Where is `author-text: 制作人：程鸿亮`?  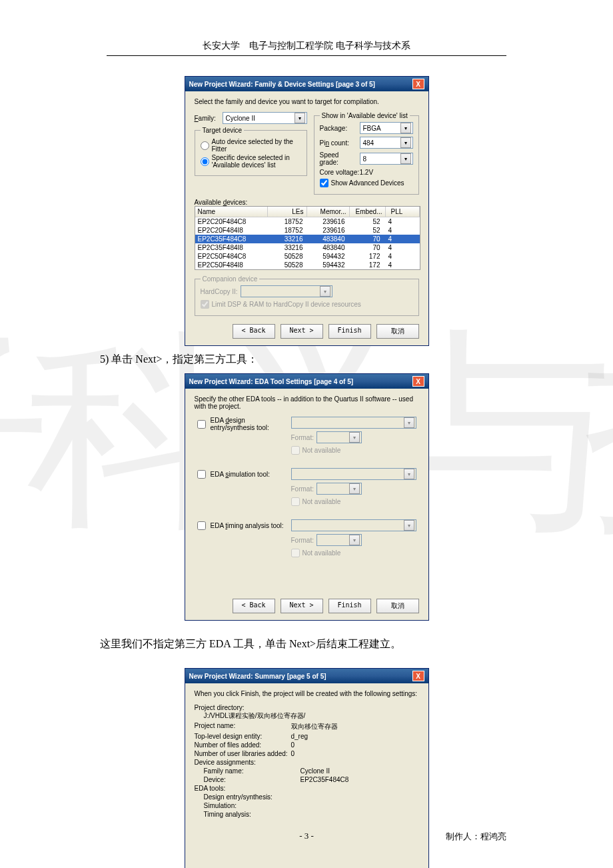
author-text: 制作人：程鸿亮 is located at coordinates (476, 837).